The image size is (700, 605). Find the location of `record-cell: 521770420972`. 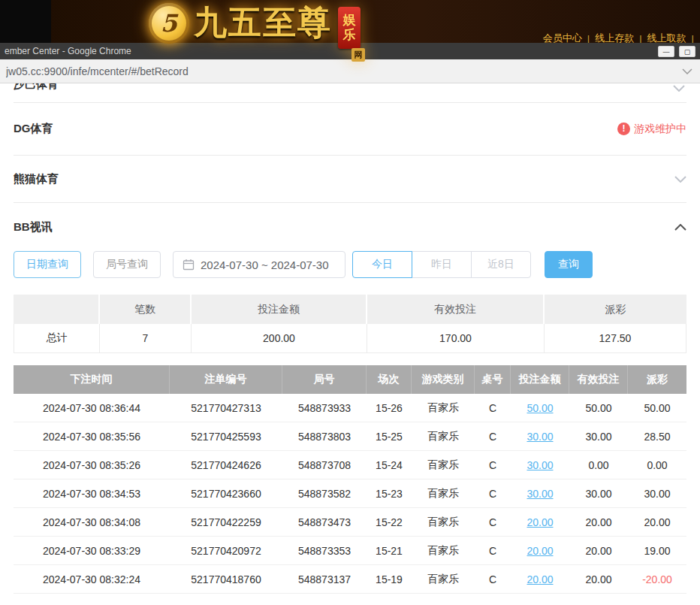

record-cell: 521770420972 is located at coordinates (226, 551).